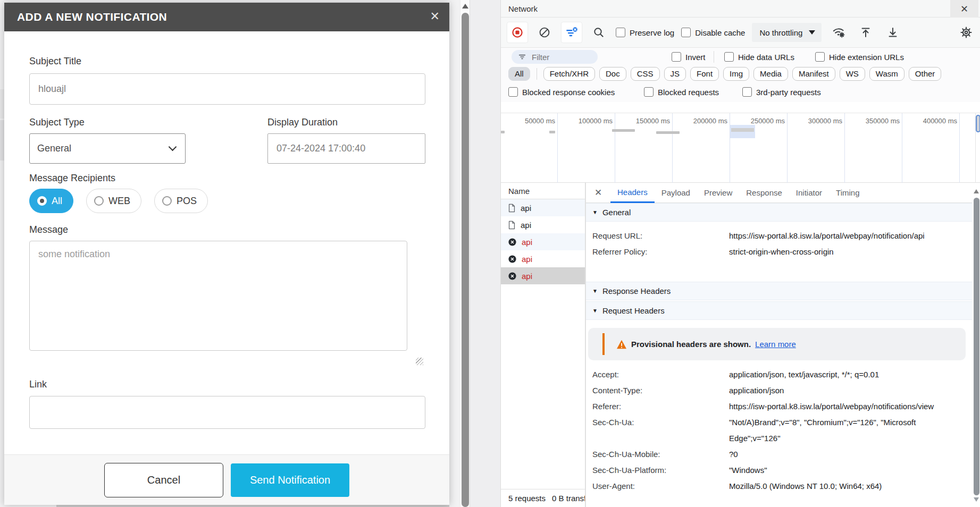 The height and width of the screenshot is (507, 980). I want to click on link-input, so click(228, 412).